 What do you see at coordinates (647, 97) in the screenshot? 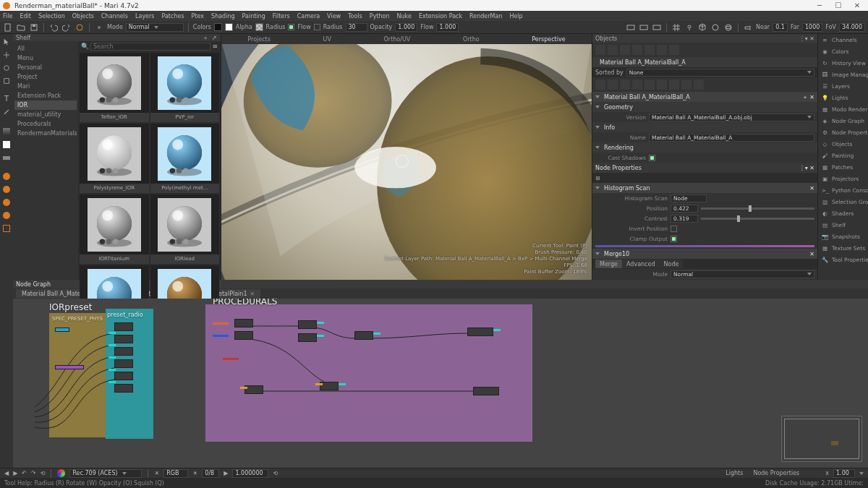
I see `object-header: Material Ball A_MaterialBall_A` at bounding box center [647, 97].